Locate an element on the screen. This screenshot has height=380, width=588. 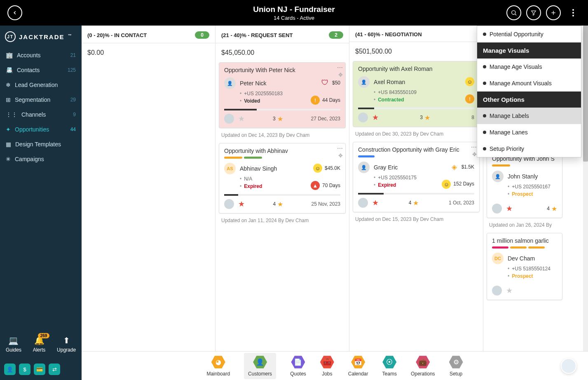
column-header: (41 - 60)% - NEGOTIATION is located at coordinates (416, 34).